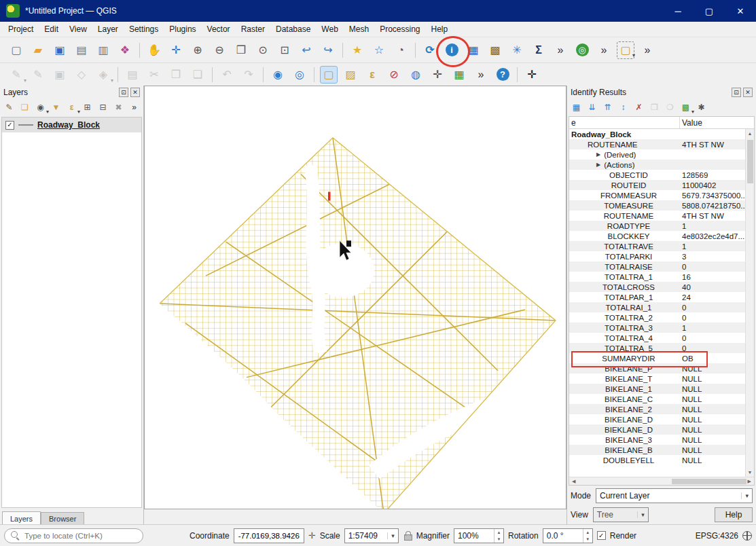  Describe the element at coordinates (499, 532) in the screenshot. I see `spin-up-icon: ▲` at that location.